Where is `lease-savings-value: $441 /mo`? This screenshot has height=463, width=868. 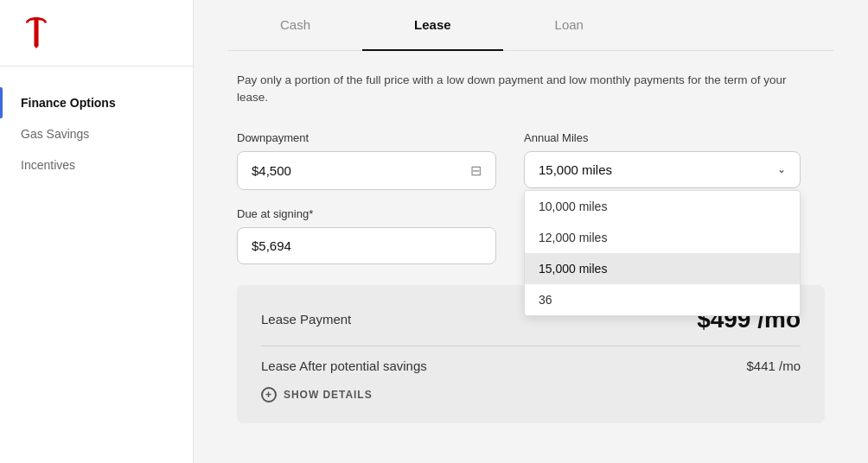 lease-savings-value: $441 /mo is located at coordinates (773, 366).